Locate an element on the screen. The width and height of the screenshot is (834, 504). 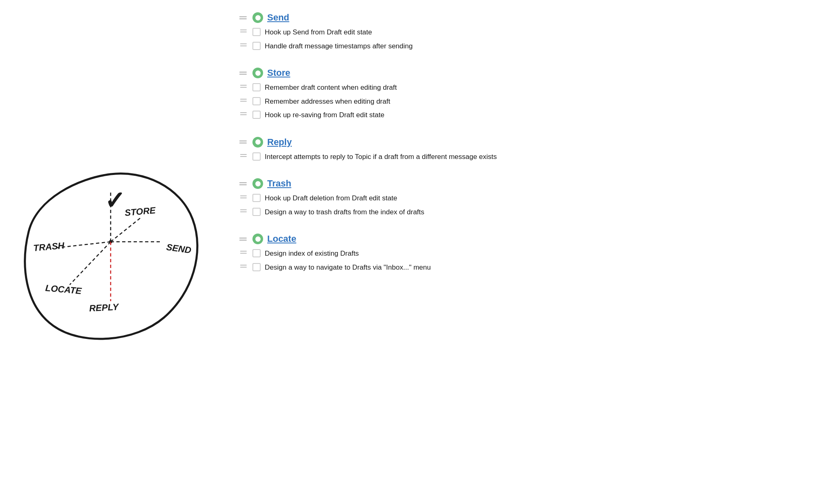
section-header-store: Store is located at coordinates (524, 73).